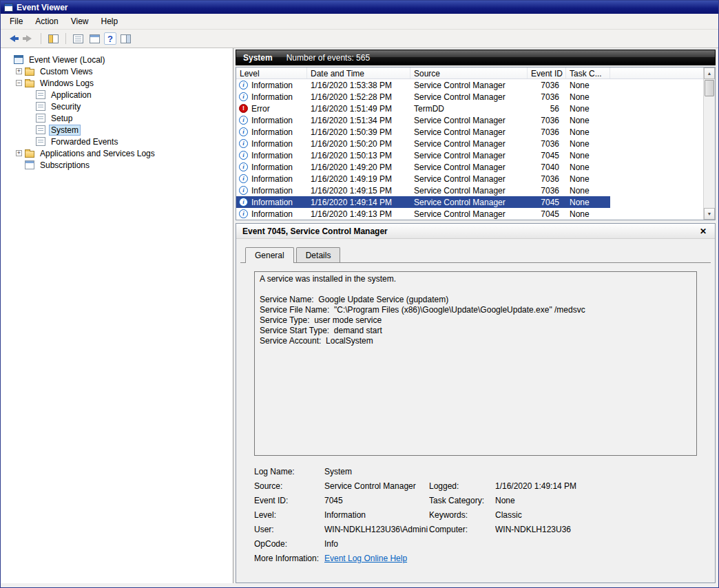 This screenshot has width=719, height=588. I want to click on datetime-cell: 1/16/2020 1:49:14 PM, so click(359, 202).